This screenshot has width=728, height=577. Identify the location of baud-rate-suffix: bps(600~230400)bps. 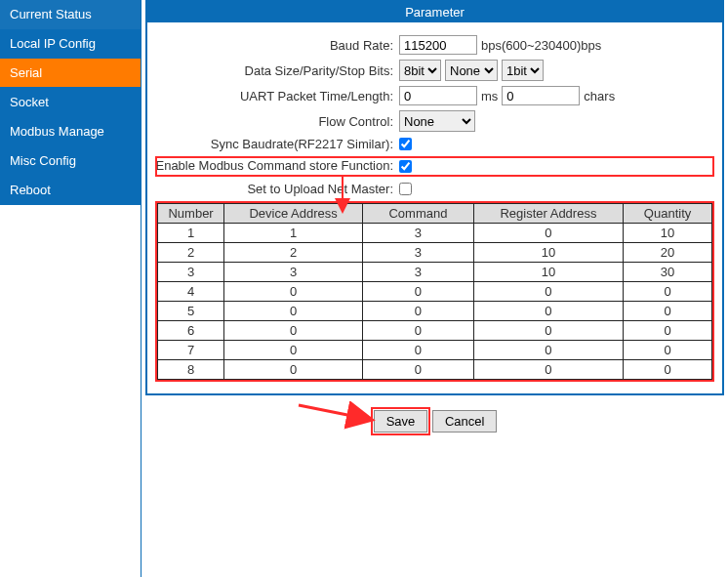
(541, 45).